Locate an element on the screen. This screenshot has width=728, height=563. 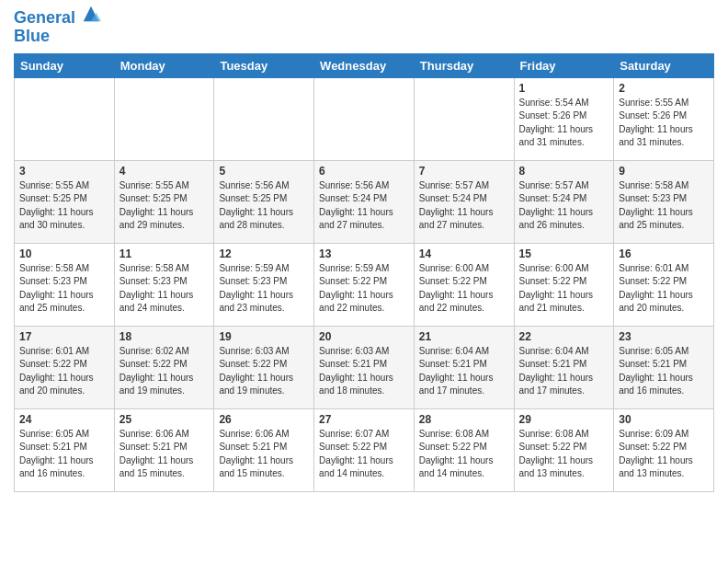
day-number: 22 is located at coordinates (564, 337).